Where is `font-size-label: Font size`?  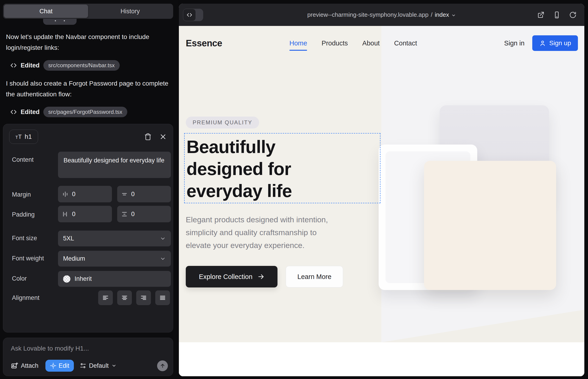
font-size-label: Font size is located at coordinates (25, 238).